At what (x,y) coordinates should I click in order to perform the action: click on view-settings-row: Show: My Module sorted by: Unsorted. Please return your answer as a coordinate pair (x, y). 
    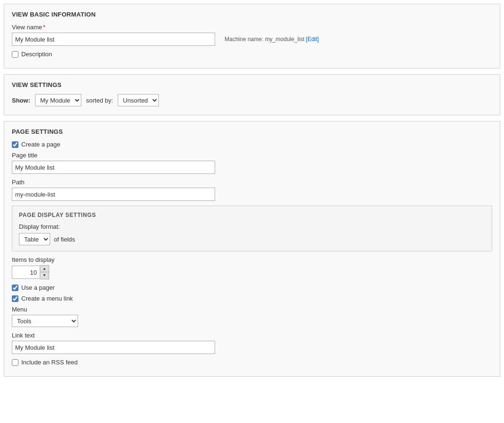
    Looking at the image, I should click on (252, 100).